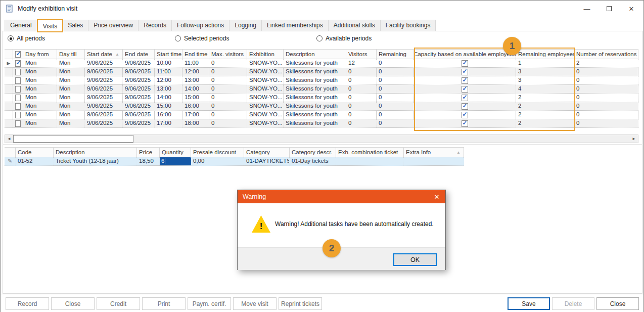 Image resolution: width=644 pixels, height=312 pixels. I want to click on cell-quantity: 6, so click(175, 161).